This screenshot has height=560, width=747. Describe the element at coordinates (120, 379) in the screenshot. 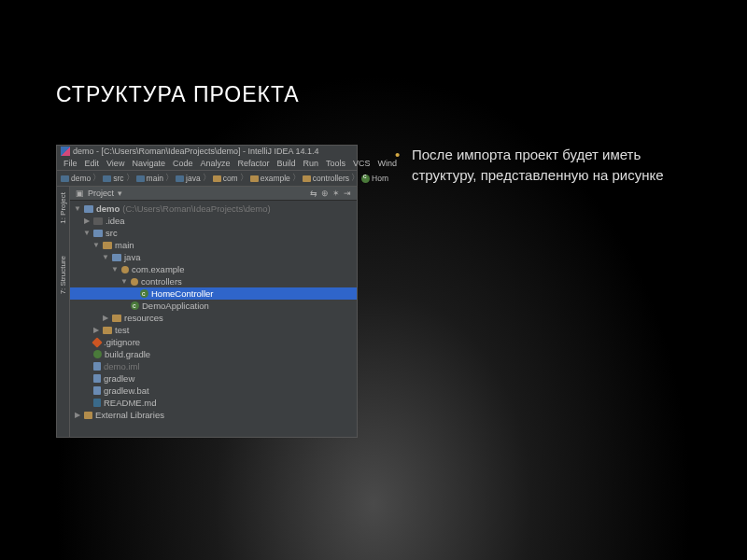

I see `tree-label: gradlew` at that location.